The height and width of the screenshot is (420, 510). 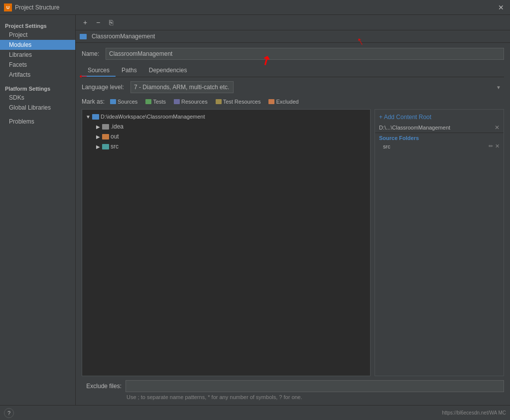 What do you see at coordinates (386, 146) in the screenshot?
I see `source-folder-name-src: src` at bounding box center [386, 146].